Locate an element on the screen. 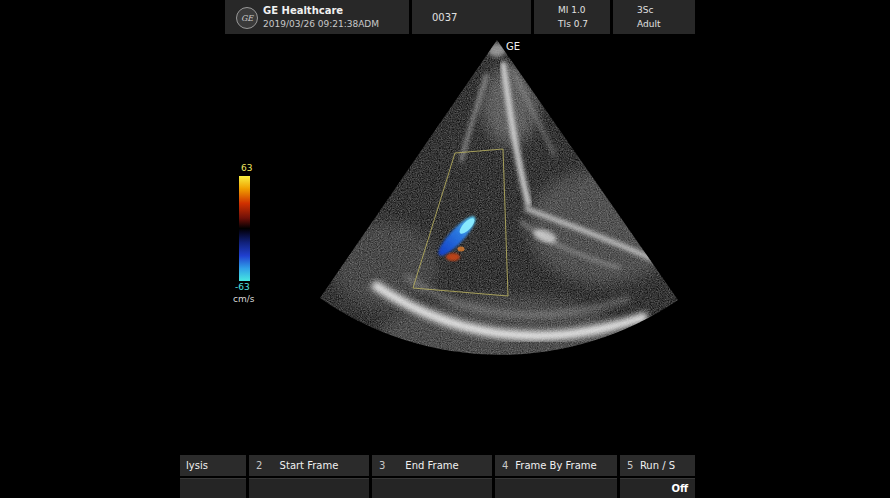 The image size is (890, 498). sector-orientation-mark: GE is located at coordinates (513, 46).